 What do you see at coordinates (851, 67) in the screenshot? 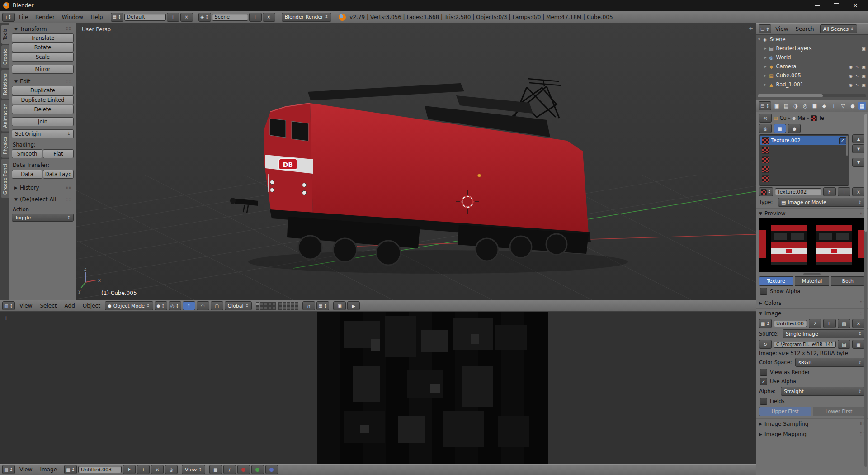
I see `visibility-toggle-icon: ◉` at bounding box center [851, 67].